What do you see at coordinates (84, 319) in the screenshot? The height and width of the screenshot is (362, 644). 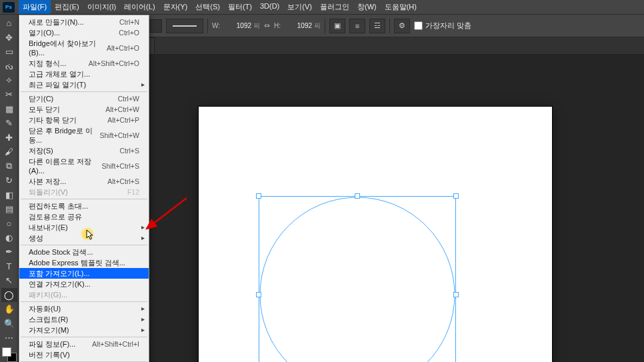 I see `file-menu-item-28: 스크립트(R)` at bounding box center [84, 319].